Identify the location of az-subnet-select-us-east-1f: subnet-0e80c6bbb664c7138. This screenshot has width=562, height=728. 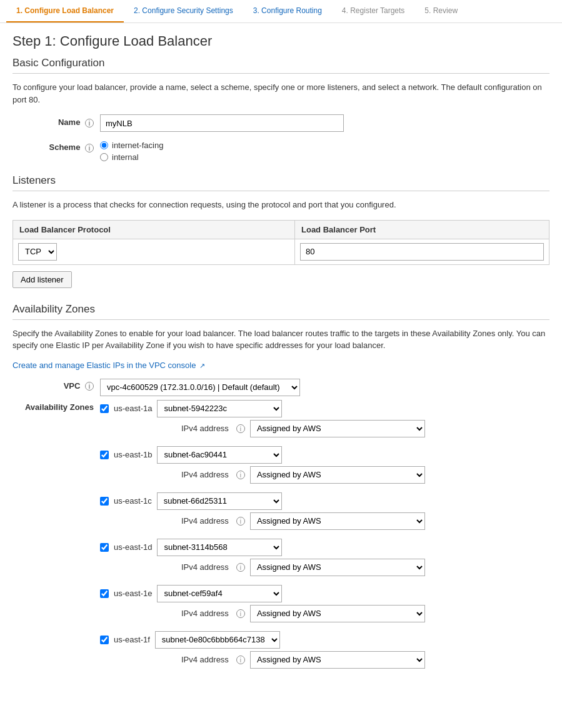
(218, 640).